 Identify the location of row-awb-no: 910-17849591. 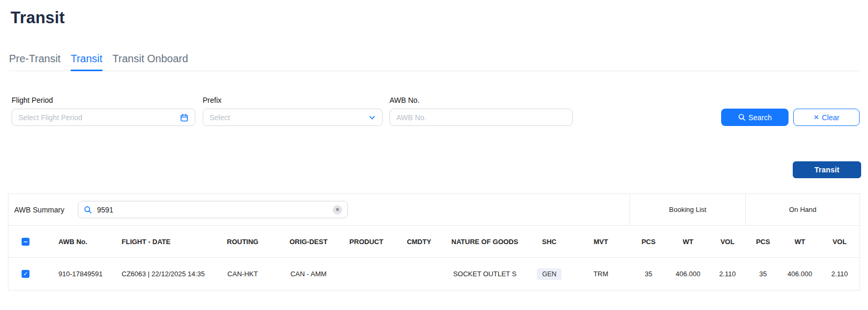
(76, 274).